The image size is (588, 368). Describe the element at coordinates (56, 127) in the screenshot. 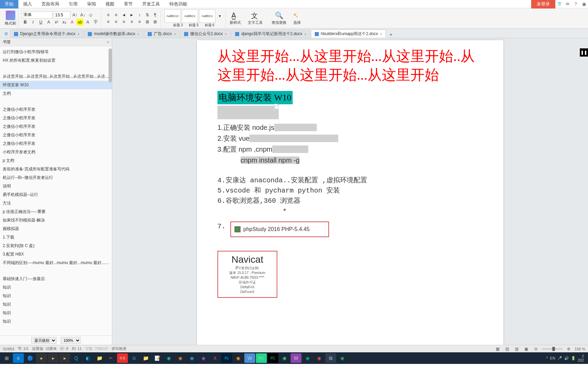

I see `outline-item-9: 之微信小程序开发` at that location.